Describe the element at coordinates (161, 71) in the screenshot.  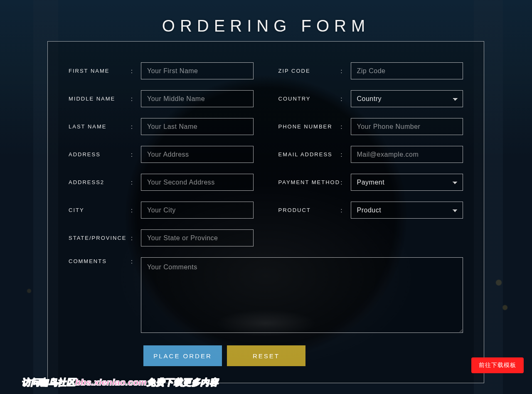
I see `field-first-name: FIRST NAME :` at that location.